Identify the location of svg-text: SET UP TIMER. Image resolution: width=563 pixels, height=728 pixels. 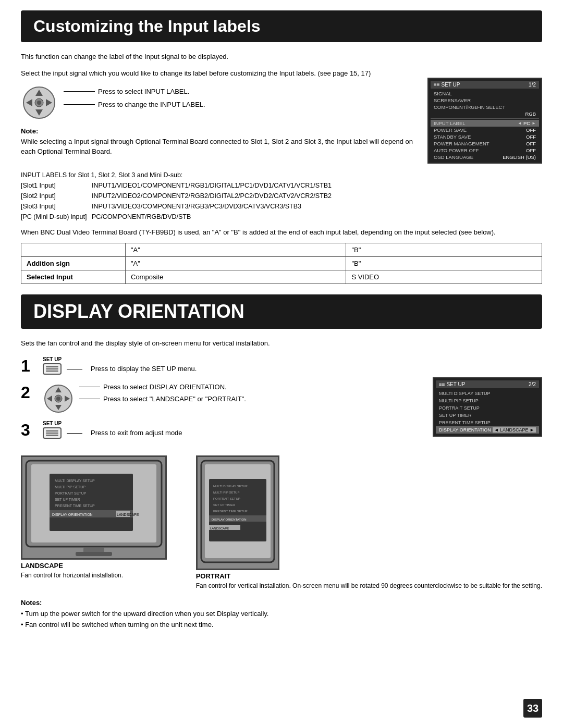
(224, 505).